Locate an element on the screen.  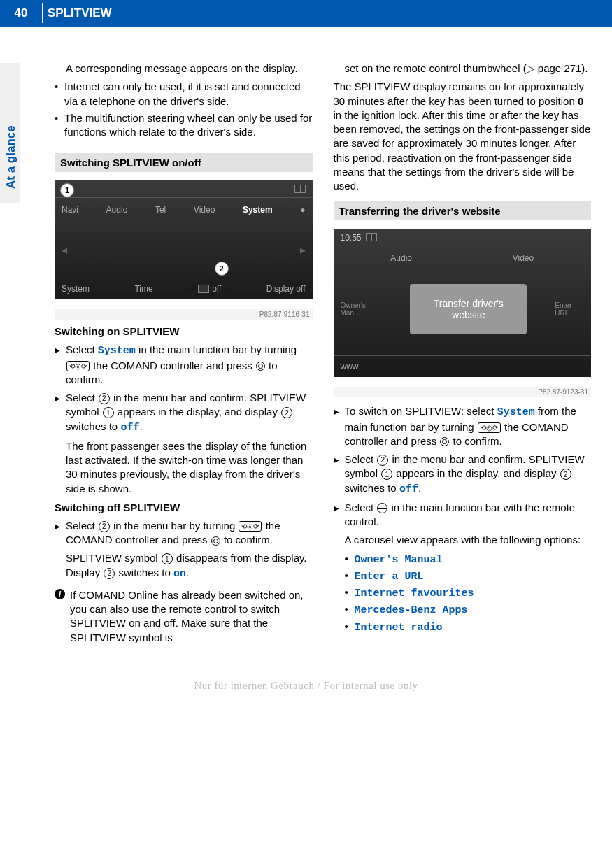
screenshot-id: P82.87-9123-31 is located at coordinates (463, 392).